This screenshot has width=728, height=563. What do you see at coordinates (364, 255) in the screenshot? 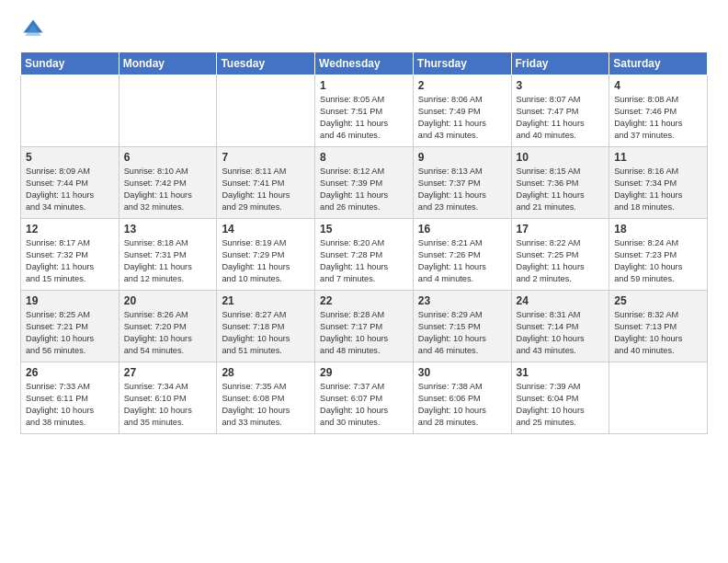
I see `calendar-week-row: 12Sunrise: 8:17 AM Sunset: 7:32 PM Dayli…` at bounding box center [364, 255].